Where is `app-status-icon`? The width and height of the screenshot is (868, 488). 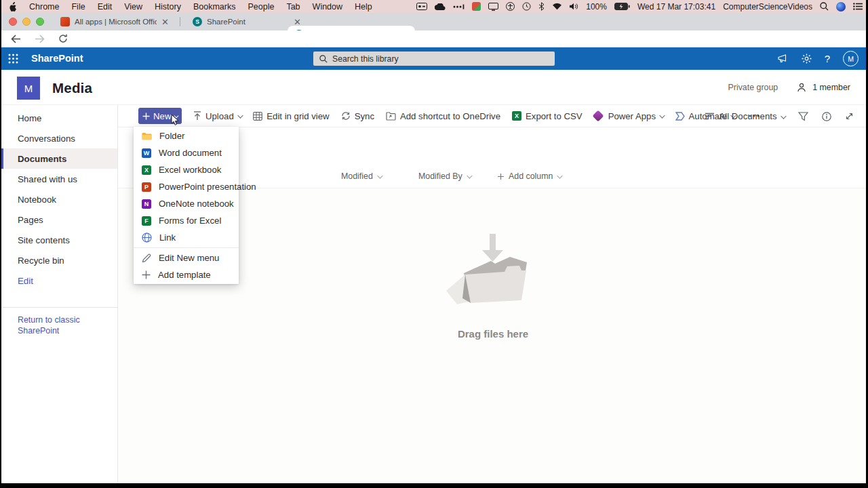
app-status-icon is located at coordinates (476, 7).